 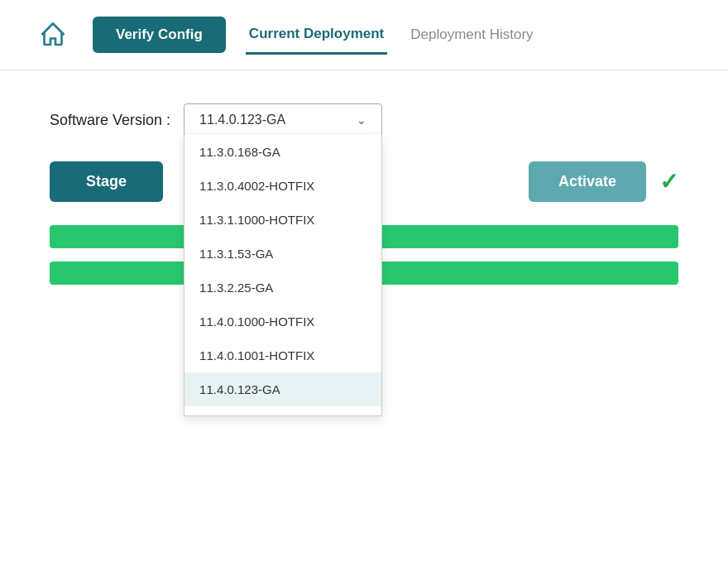 What do you see at coordinates (283, 220) in the screenshot?
I see `dropdown-option-2: 11.3.1.1000-HOTFIX` at bounding box center [283, 220].